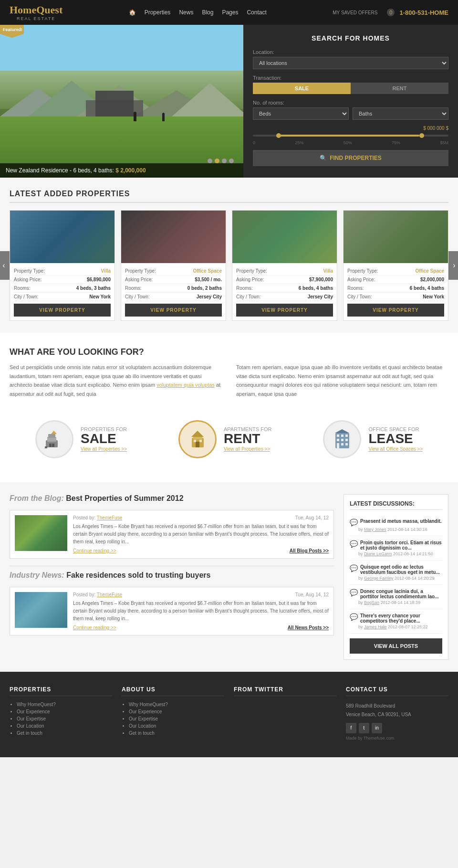 This screenshot has width=458, height=868. What do you see at coordinates (375, 627) in the screenshot?
I see `discussion-author-5: James Hale` at bounding box center [375, 627].